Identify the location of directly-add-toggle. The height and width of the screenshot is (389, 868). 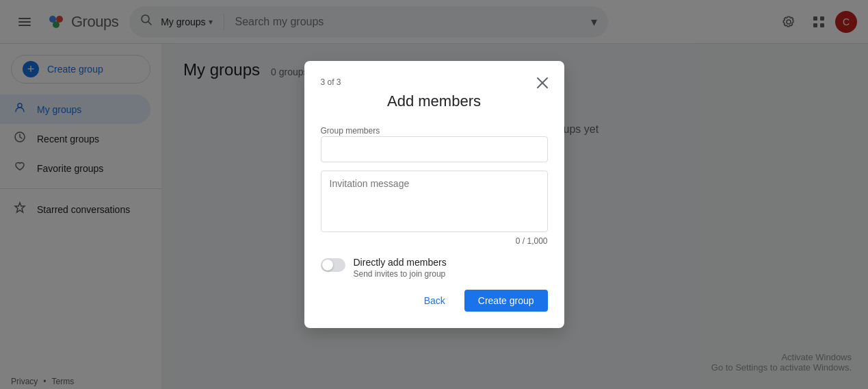
(333, 265).